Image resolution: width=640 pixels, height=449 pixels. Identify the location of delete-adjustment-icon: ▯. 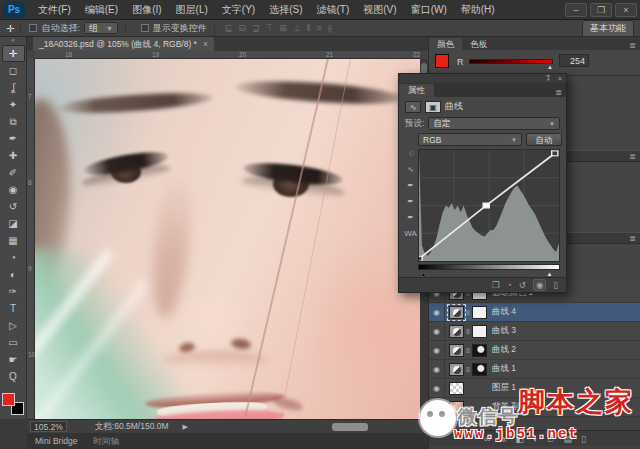
(556, 285).